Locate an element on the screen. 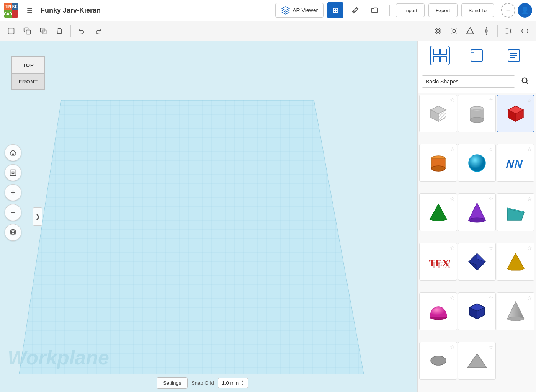  minus-icon is located at coordinates (13, 212).